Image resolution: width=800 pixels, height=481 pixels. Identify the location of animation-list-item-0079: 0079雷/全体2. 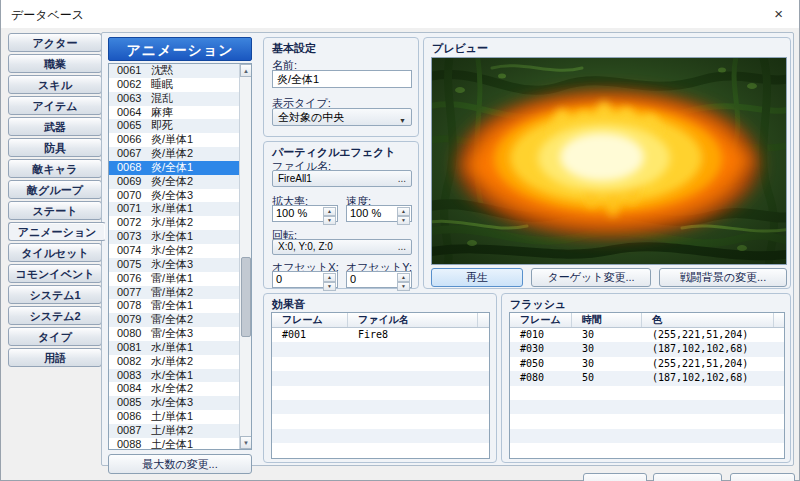
(174, 320).